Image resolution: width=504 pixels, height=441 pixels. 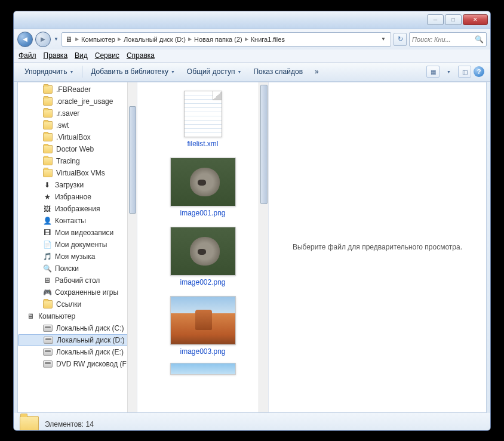 What do you see at coordinates (78, 221) in the screenshot?
I see `tree-item: 👤Контакты` at bounding box center [78, 221].